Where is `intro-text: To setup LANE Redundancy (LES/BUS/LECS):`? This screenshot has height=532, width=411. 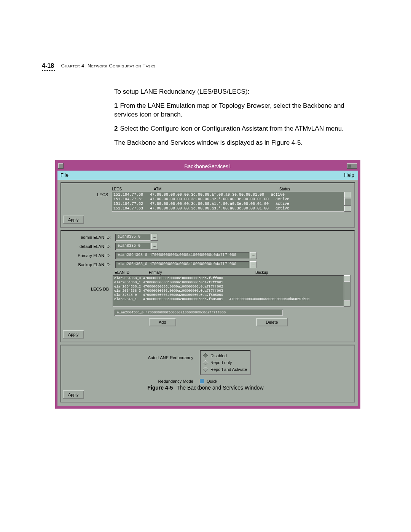
intro-text: To setup LANE Redundancy (LES/BUS/LECS): is located at coordinates (235, 92).